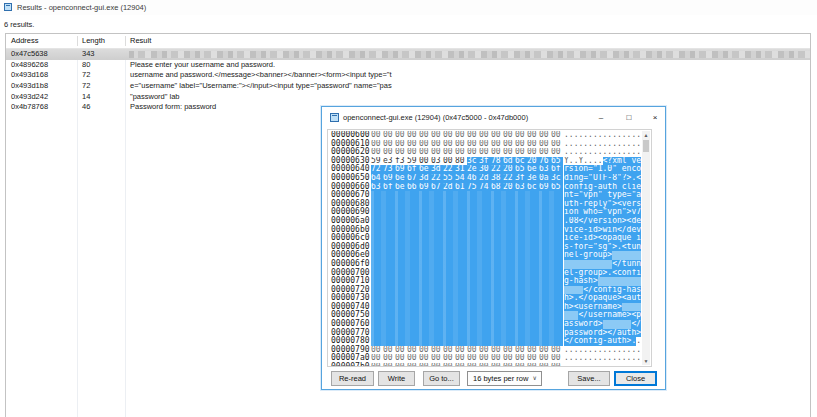  What do you see at coordinates (485, 230) in the screenshot?
I see `hex-row: 000006b0vice-id>win</dev` at bounding box center [485, 230].